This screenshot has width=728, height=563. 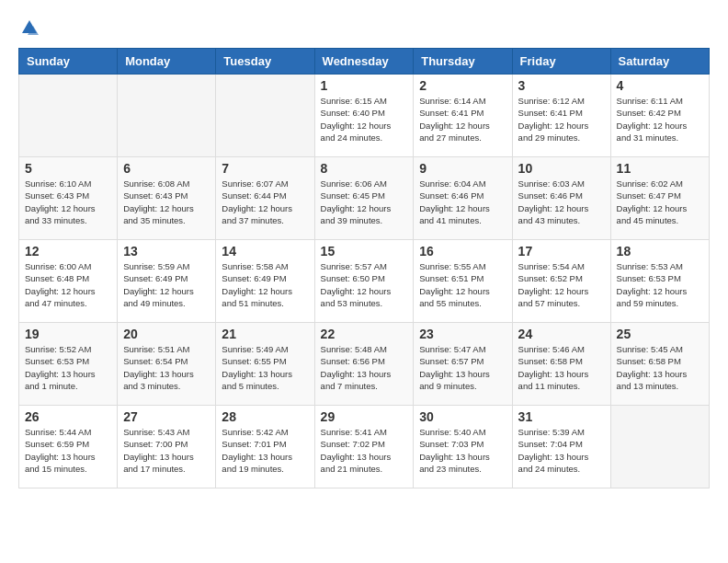 What do you see at coordinates (364, 251) in the screenshot?
I see `day-number: 15` at bounding box center [364, 251].